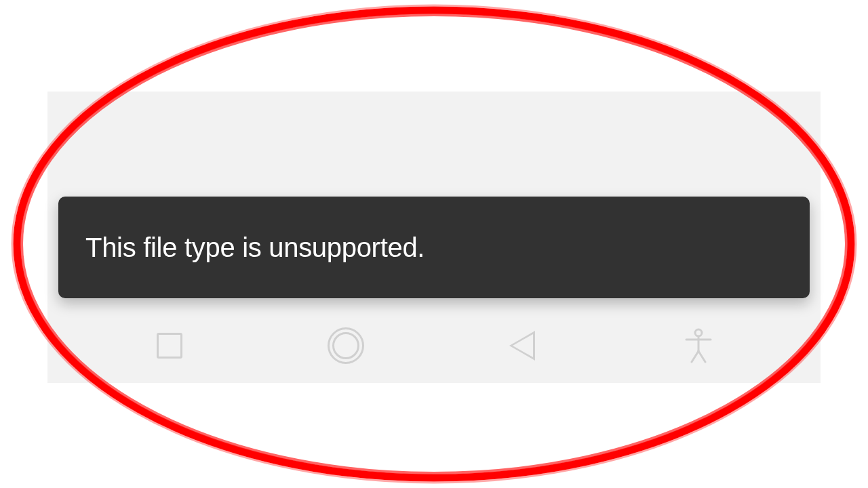 The height and width of the screenshot is (488, 868). Describe the element at coordinates (346, 346) in the screenshot. I see `home-button` at that location.